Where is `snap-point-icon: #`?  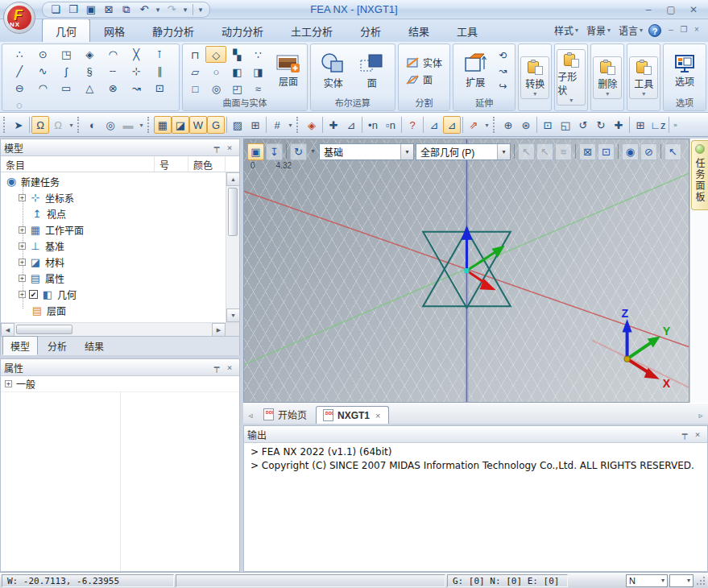 snap-point-icon: # is located at coordinates (277, 125).